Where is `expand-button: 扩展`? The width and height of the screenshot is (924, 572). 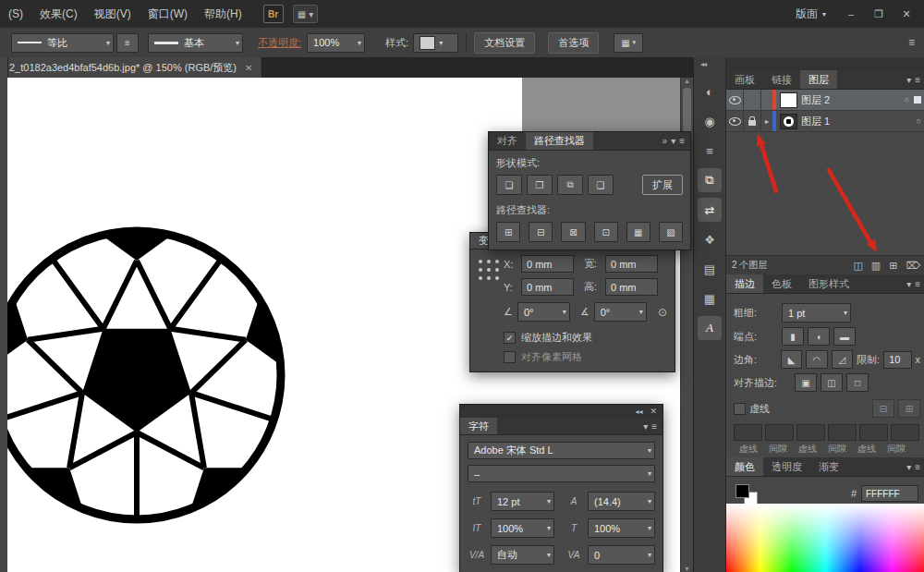 expand-button: 扩展 is located at coordinates (663, 185).